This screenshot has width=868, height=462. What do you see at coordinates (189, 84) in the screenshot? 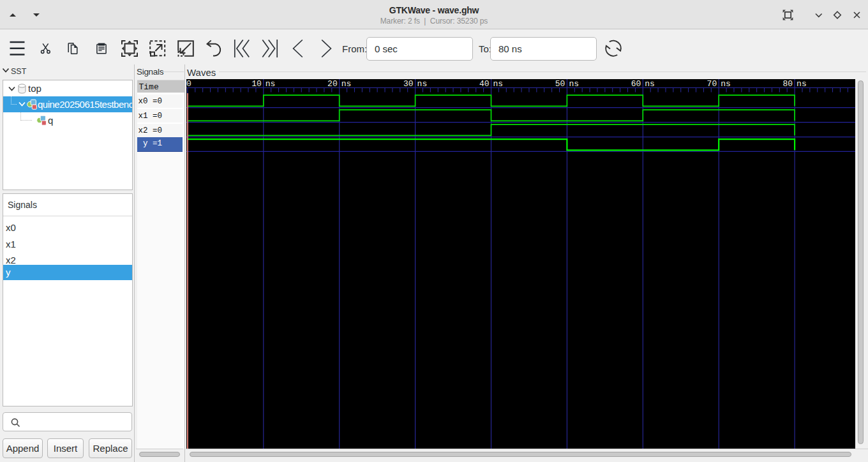
I see `svg-text: 0` at bounding box center [189, 84].